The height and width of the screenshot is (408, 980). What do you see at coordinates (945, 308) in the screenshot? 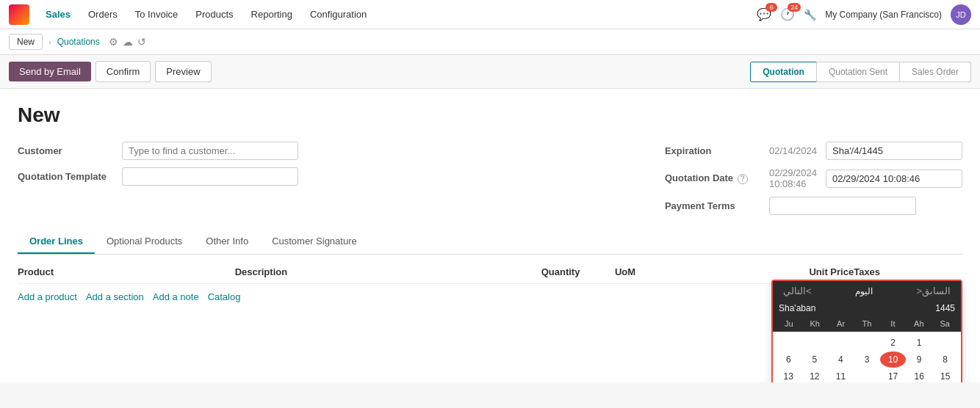
I see `cal-year: 1445` at bounding box center [945, 308].